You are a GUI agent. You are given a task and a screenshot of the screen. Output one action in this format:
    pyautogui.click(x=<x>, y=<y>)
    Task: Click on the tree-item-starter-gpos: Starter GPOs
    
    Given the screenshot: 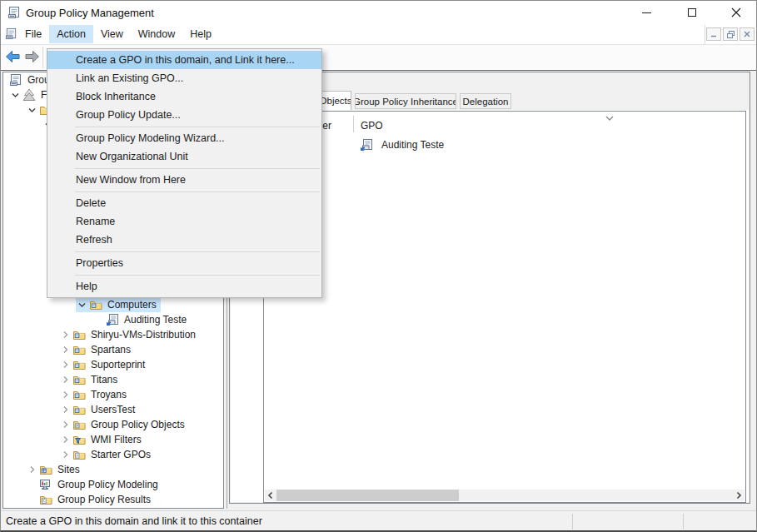 What is the action you would take?
    pyautogui.click(x=113, y=455)
    